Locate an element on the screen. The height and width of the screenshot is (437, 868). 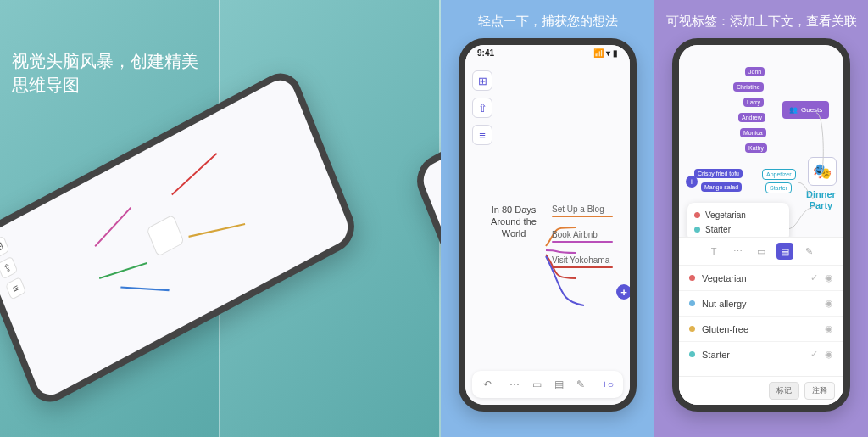
tree-node: Starter is located at coordinates (778, 188).